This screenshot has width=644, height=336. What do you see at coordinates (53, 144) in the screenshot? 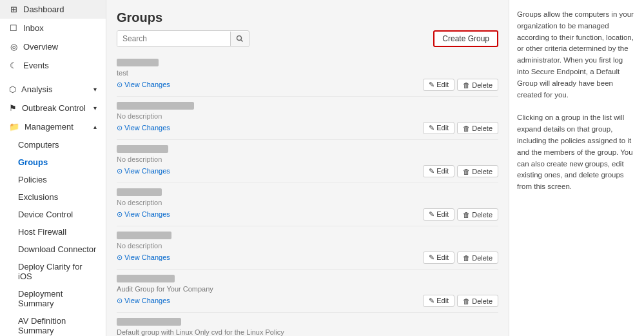
I see `sidebar-item-computers: Computers` at bounding box center [53, 144].